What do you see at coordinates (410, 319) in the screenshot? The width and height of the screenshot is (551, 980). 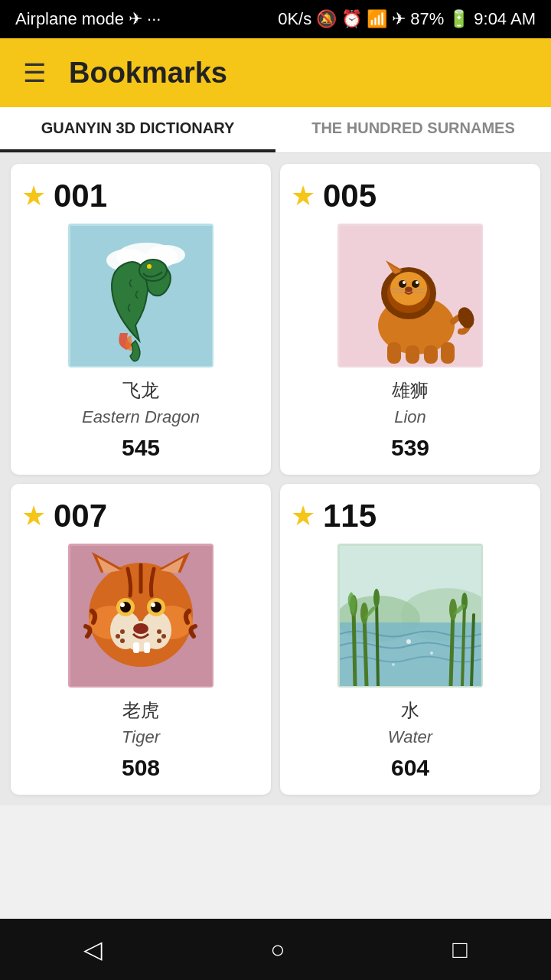 I see `bookmark-card-005: ★ 005` at bounding box center [410, 319].